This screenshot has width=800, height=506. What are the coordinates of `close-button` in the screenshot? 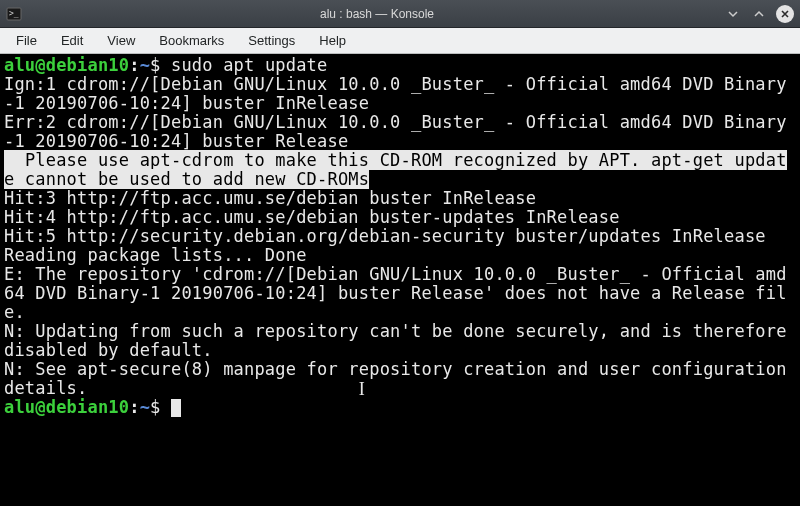 It's located at (785, 14).